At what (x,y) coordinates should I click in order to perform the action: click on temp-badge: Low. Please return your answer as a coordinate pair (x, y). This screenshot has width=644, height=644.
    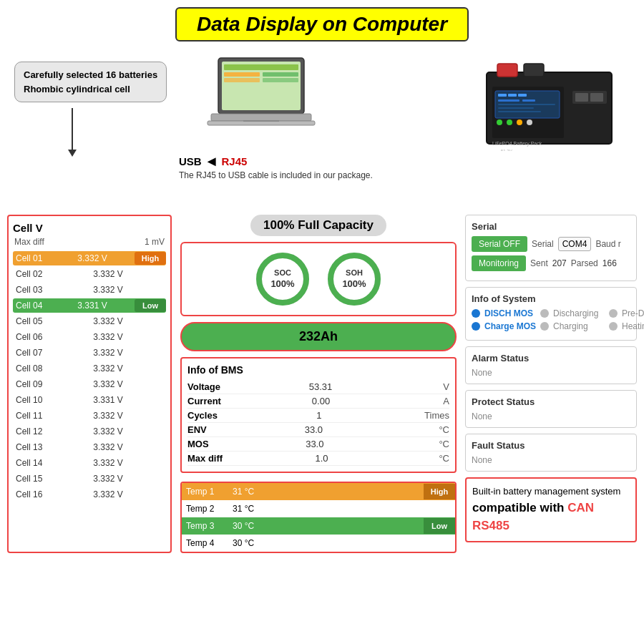
    Looking at the image, I should click on (439, 526).